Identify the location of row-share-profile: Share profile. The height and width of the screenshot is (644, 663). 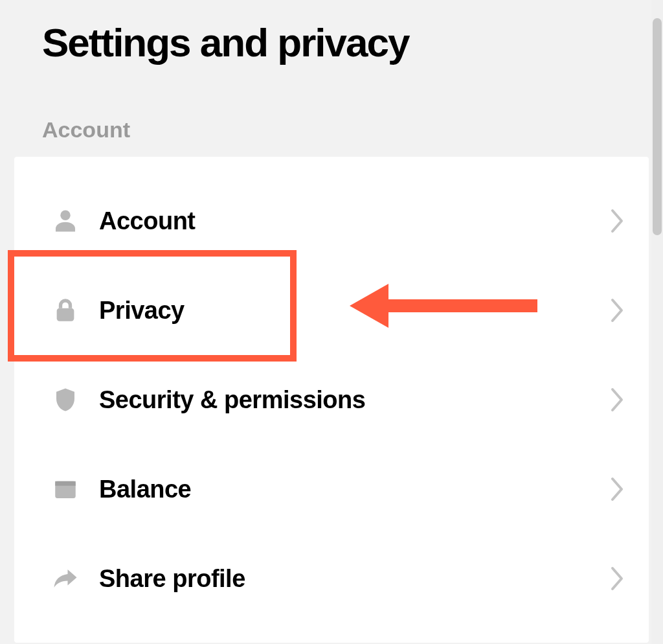
(332, 579).